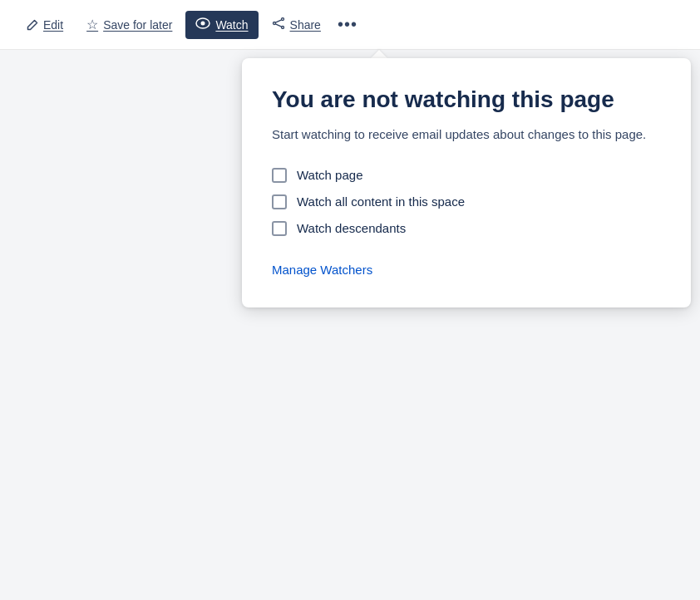 This screenshot has width=700, height=600. Describe the element at coordinates (203, 25) in the screenshot. I see `eye-icon` at that location.